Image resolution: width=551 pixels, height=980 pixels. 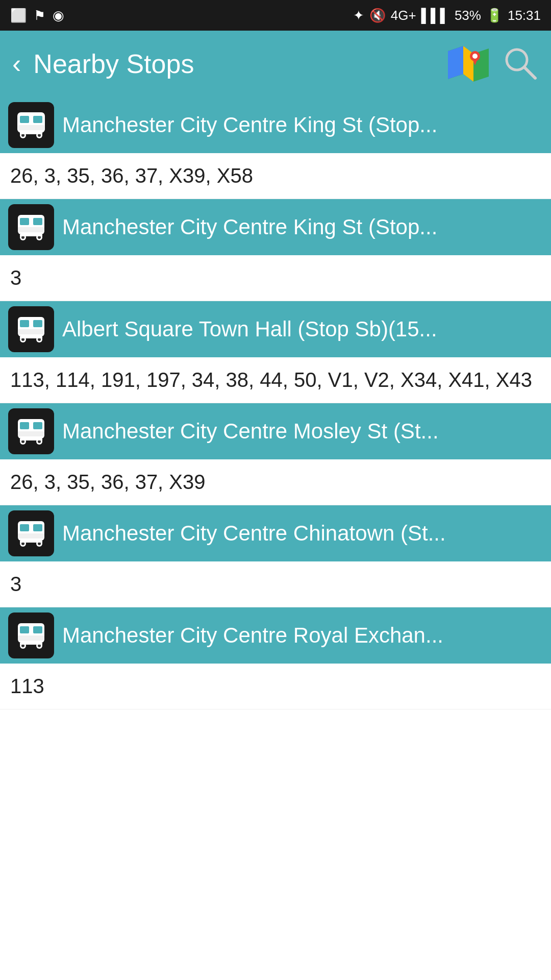 I want to click on app-bar-actions, so click(x=493, y=64).